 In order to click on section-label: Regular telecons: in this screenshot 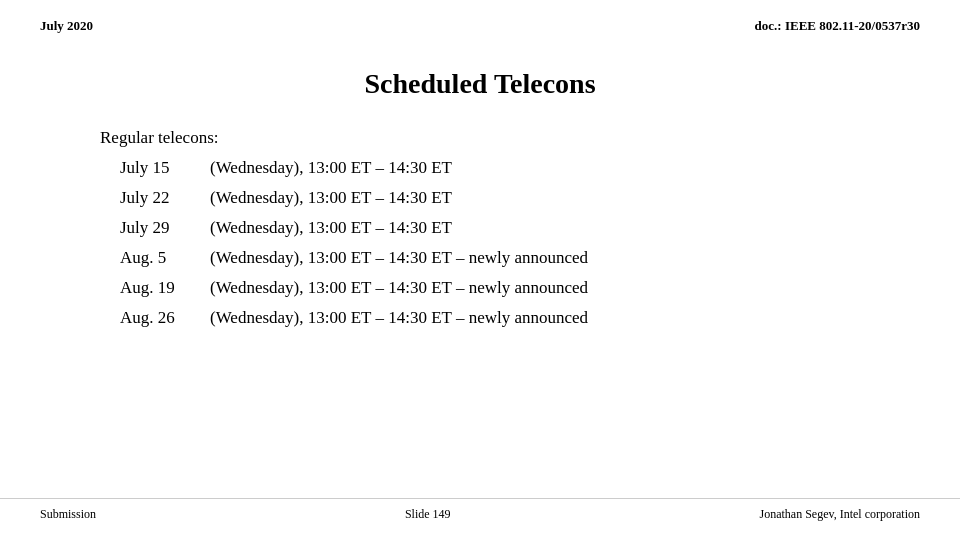, I will do `click(510, 138)`.